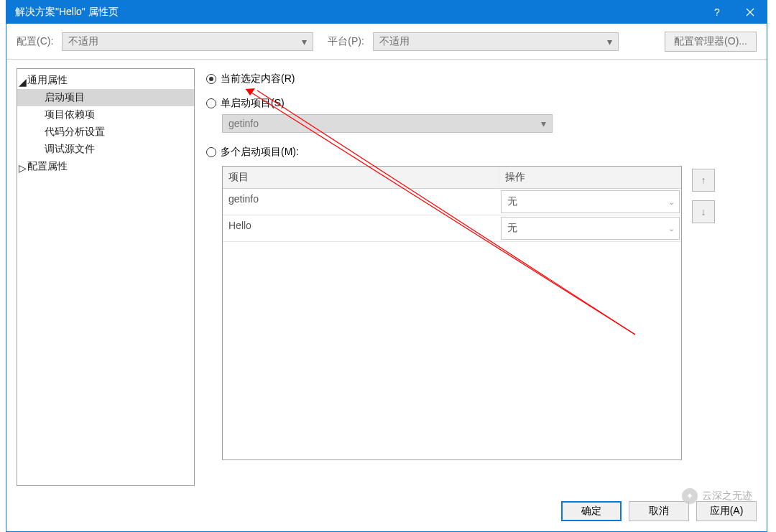 The width and height of the screenshot is (776, 532). What do you see at coordinates (591, 511) in the screenshot?
I see `ok-button: 确定` at bounding box center [591, 511].